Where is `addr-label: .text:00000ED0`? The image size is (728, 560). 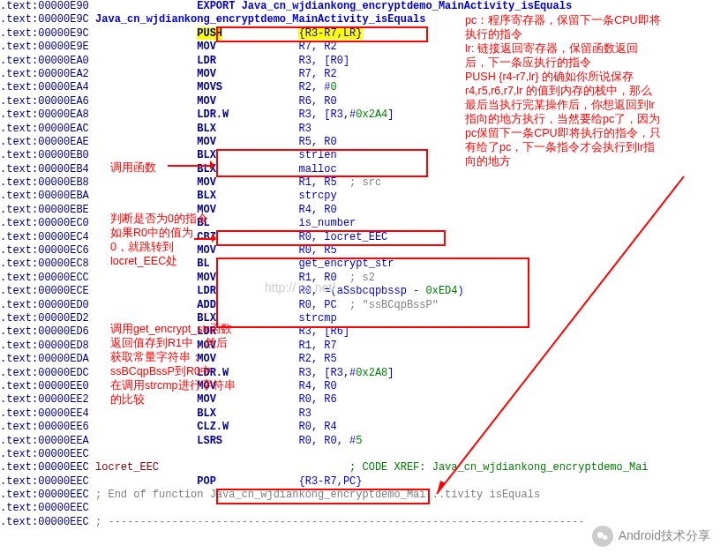
addr-label: .text:00000ED0 is located at coordinates (44, 305).